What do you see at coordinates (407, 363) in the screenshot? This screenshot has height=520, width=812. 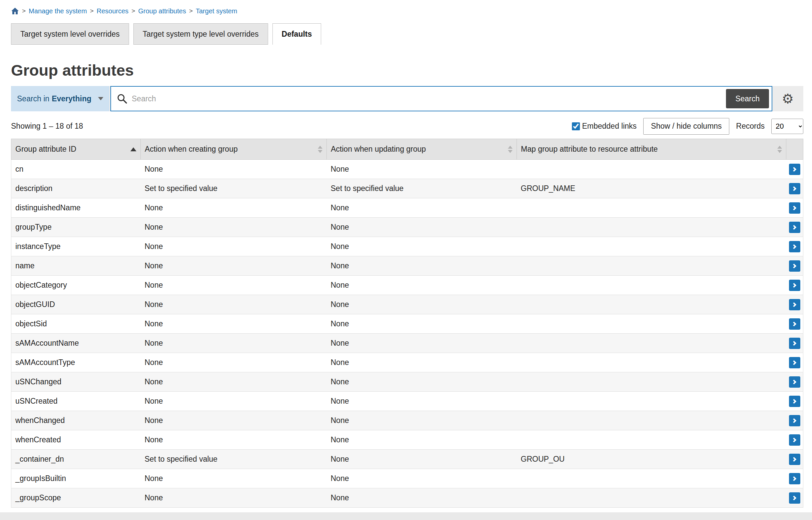 I see `table-row: sAMAccountType None None` at bounding box center [407, 363].